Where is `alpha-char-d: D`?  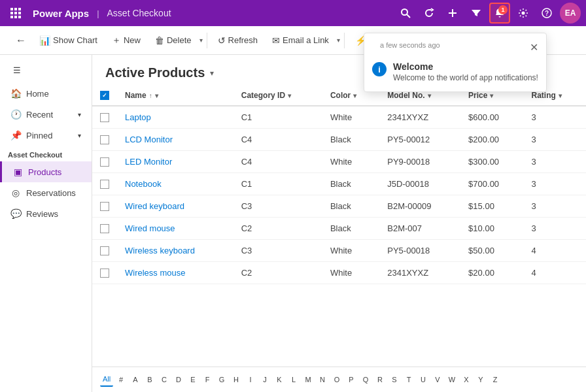 alpha-char-d: D is located at coordinates (179, 380).